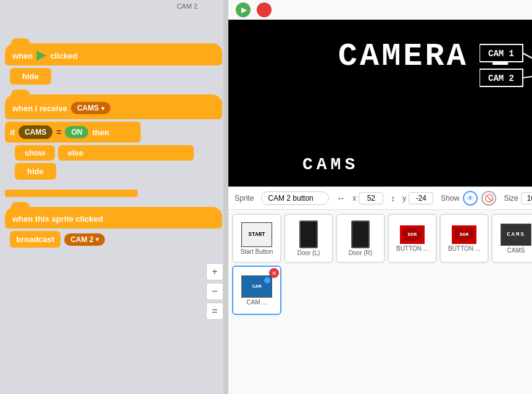  What do you see at coordinates (72, 193) in the screenshot?
I see `closing-block` at bounding box center [72, 193].